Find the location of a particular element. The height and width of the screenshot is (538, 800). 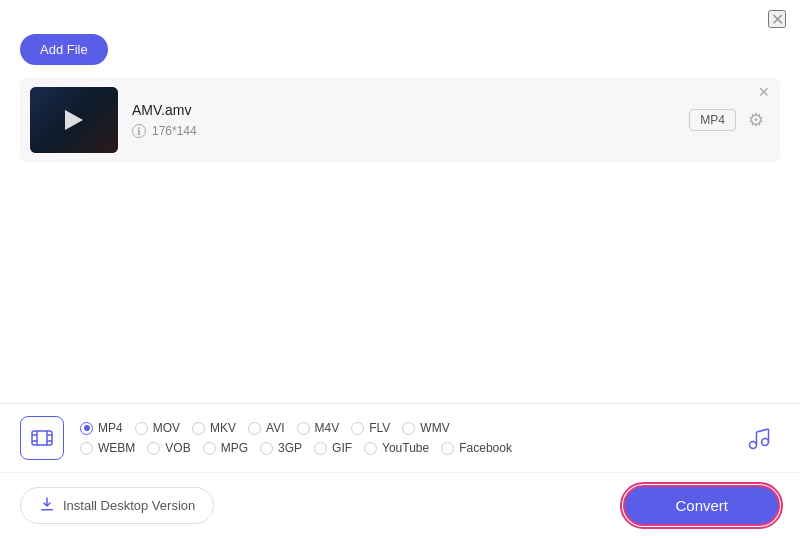

file-thumbnail is located at coordinates (74, 120).